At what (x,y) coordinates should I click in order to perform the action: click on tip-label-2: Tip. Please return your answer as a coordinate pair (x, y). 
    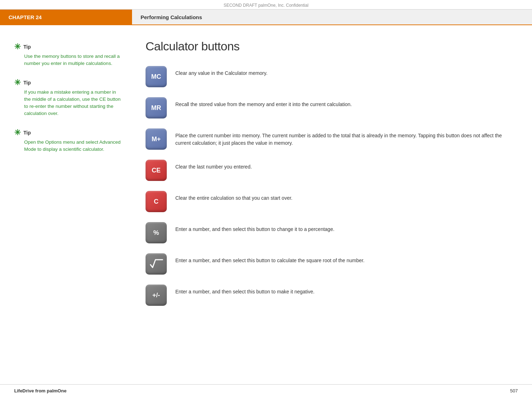
    Looking at the image, I should click on (27, 83).